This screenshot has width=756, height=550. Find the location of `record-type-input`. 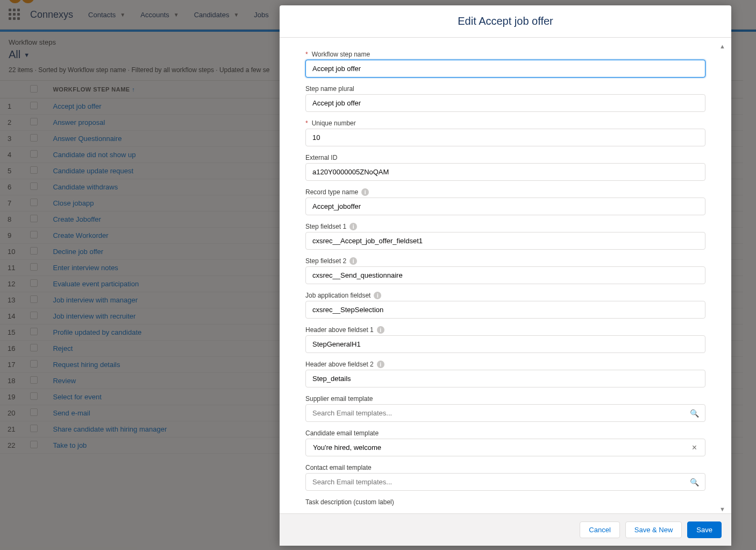

record-type-input is located at coordinates (505, 207).